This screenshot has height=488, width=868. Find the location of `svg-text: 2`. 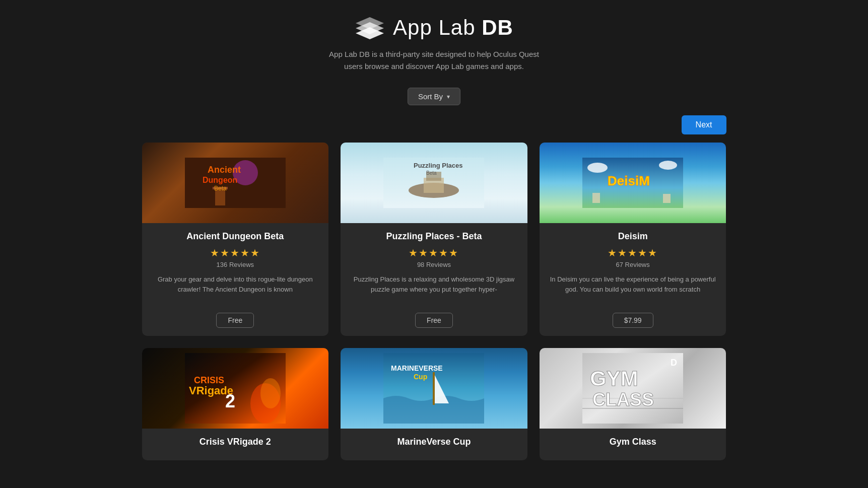

svg-text: 2 is located at coordinates (230, 401).